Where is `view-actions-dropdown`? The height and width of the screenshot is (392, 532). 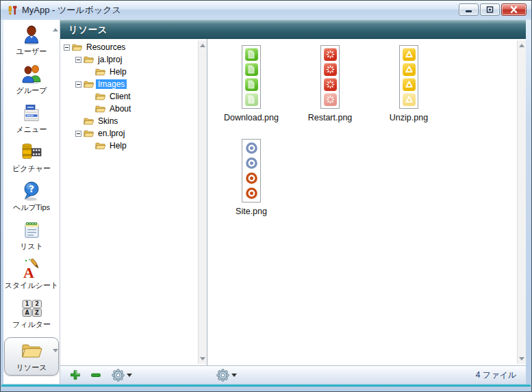 view-actions-dropdown is located at coordinates (234, 375).